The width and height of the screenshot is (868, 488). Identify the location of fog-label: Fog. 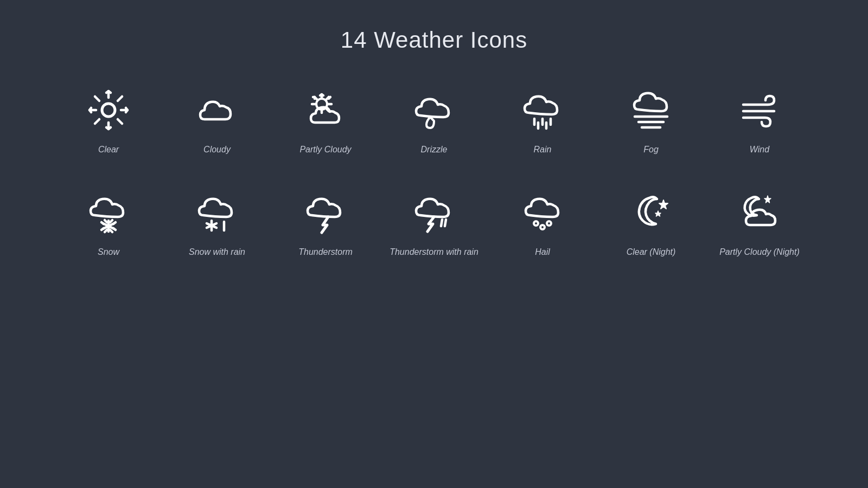
(651, 150).